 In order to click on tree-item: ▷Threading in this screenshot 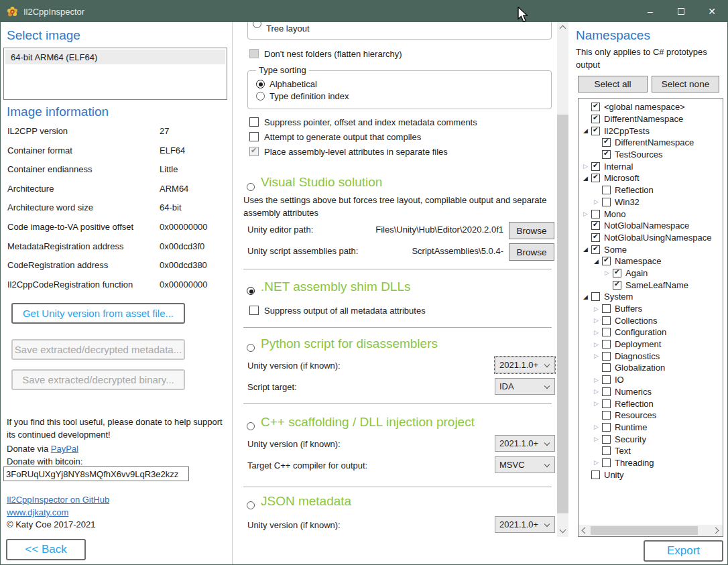, I will do `click(650, 463)`.